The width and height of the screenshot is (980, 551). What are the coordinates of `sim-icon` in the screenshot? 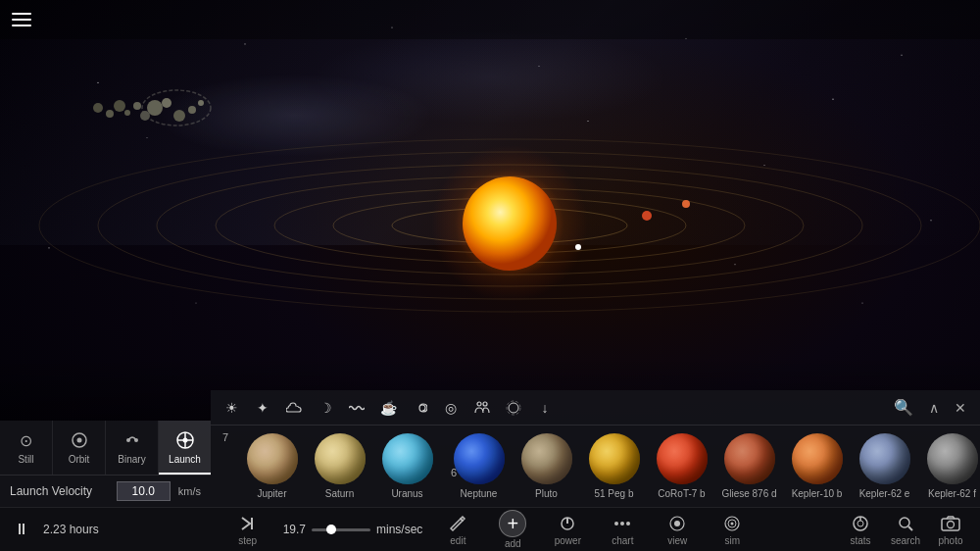 It's located at (732, 524).